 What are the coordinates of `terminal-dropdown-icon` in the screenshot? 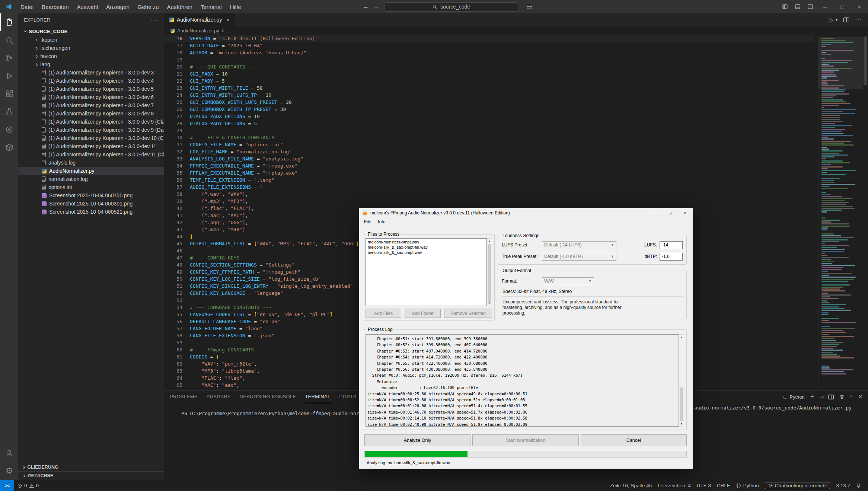 It's located at (821, 396).